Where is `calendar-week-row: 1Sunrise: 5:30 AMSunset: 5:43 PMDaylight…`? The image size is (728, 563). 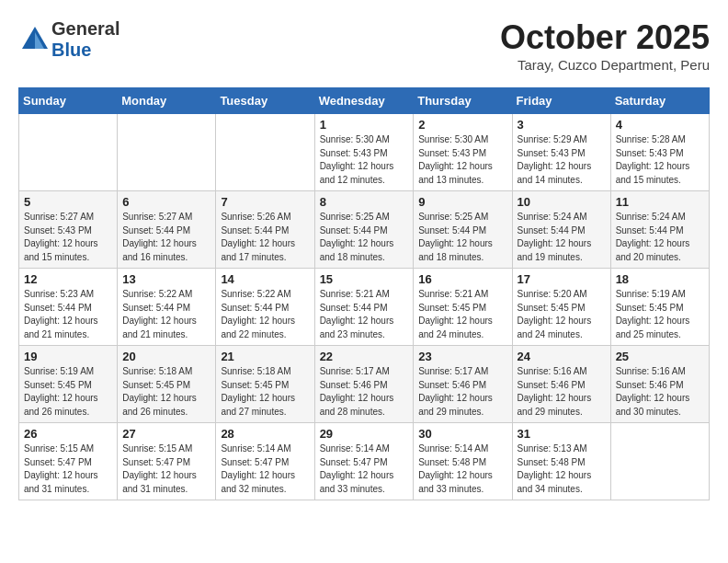 calendar-week-row: 1Sunrise: 5:30 AMSunset: 5:43 PMDaylight… is located at coordinates (364, 153).